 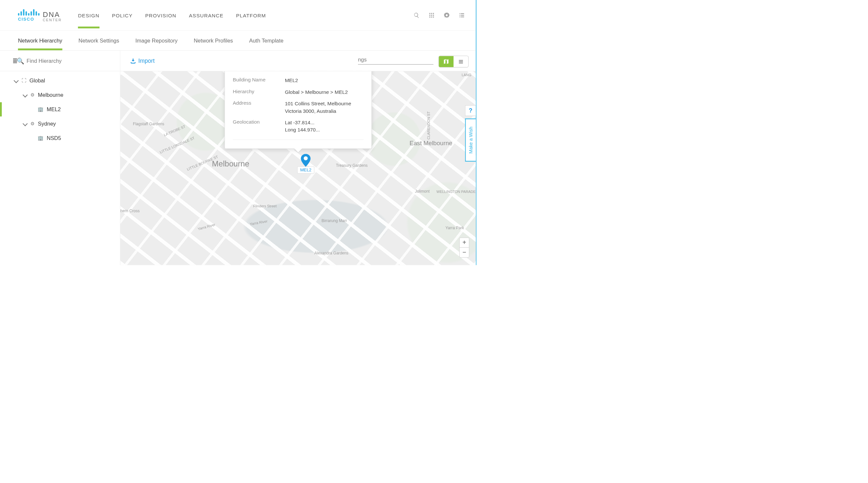 What do you see at coordinates (89, 15) in the screenshot?
I see `nav-design: DESIGN` at bounding box center [89, 15].